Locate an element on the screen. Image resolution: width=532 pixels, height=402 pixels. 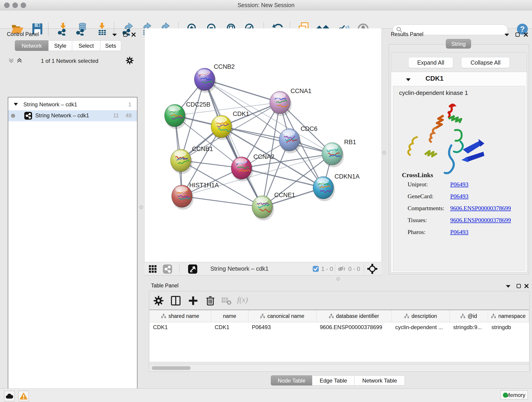
memory-button: Memory is located at coordinates (514, 395).